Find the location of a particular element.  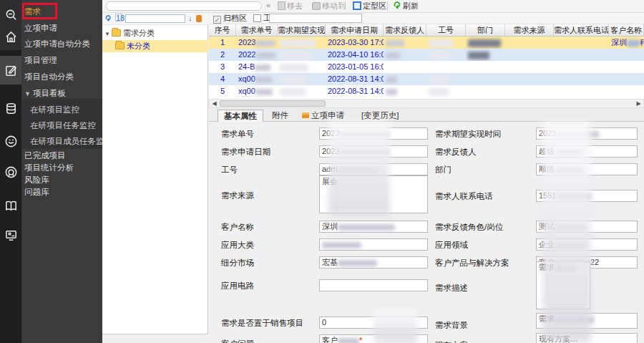

move-to-icon is located at coordinates (316, 6).